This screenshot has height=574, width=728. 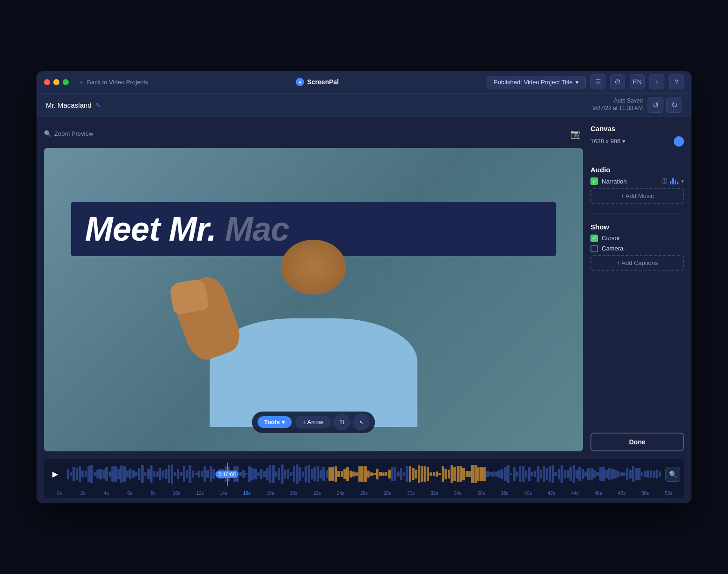 I want to click on maximize-button, so click(x=66, y=82).